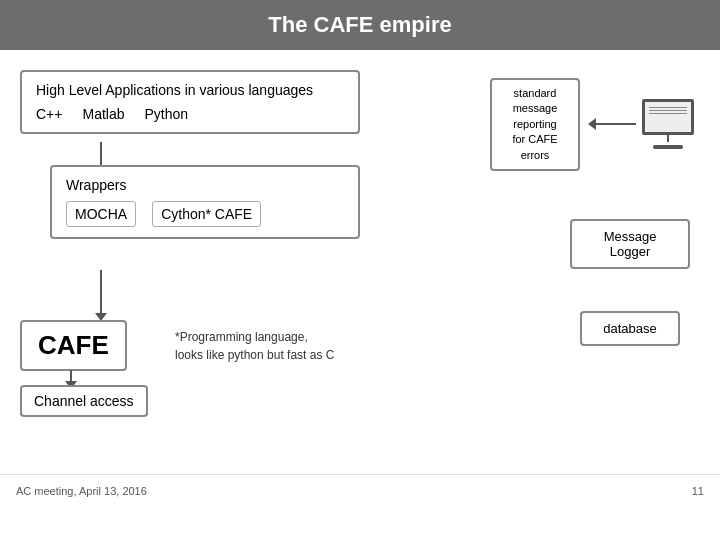 The height and width of the screenshot is (540, 720). I want to click on arrow-line, so click(616, 124).